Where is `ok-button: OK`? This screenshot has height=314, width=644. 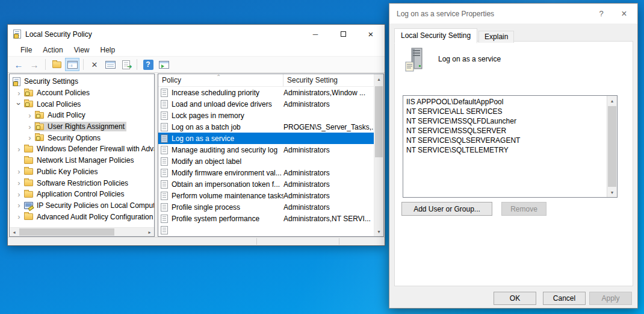
ok-button: OK is located at coordinates (515, 298).